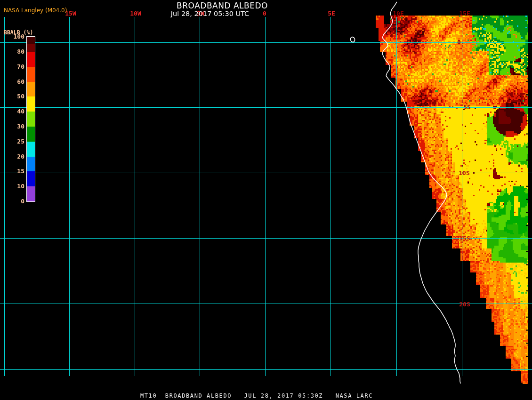 This screenshot has height=400, width=532. What do you see at coordinates (13, 37) in the screenshot?
I see `legend-tick-label: 100` at bounding box center [13, 37].